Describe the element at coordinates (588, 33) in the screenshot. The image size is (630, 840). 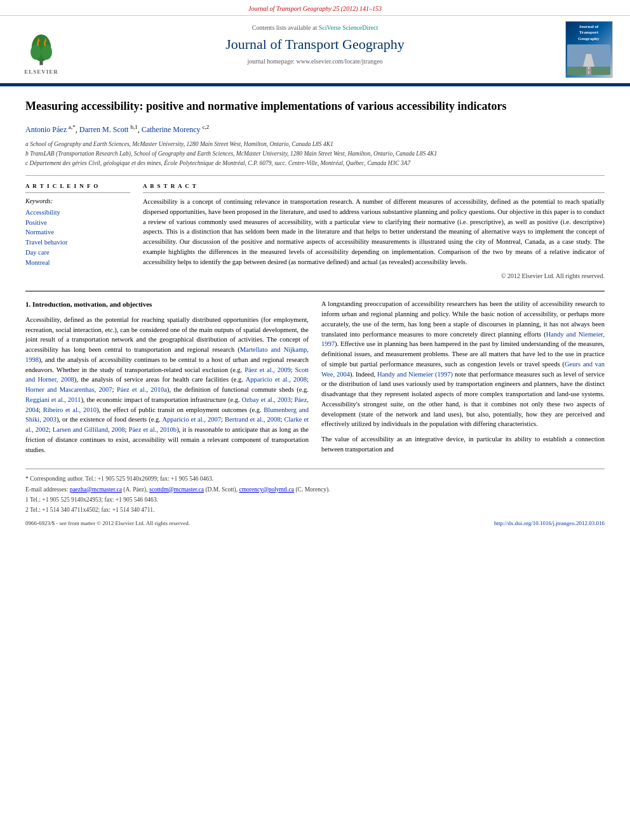
I see `cover-title: Journal ofTransportGeography` at that location.